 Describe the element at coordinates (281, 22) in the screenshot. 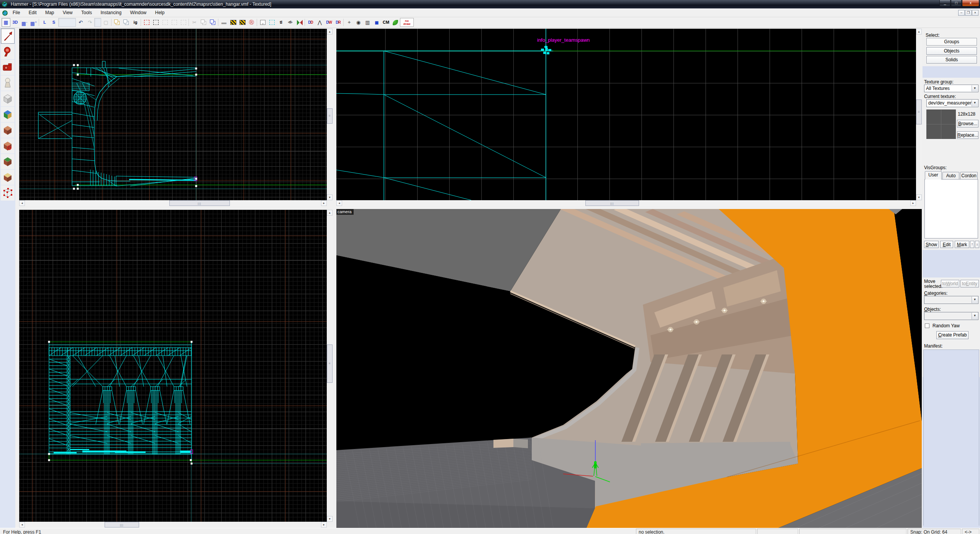

I see `texture-lock-button: tl` at that location.